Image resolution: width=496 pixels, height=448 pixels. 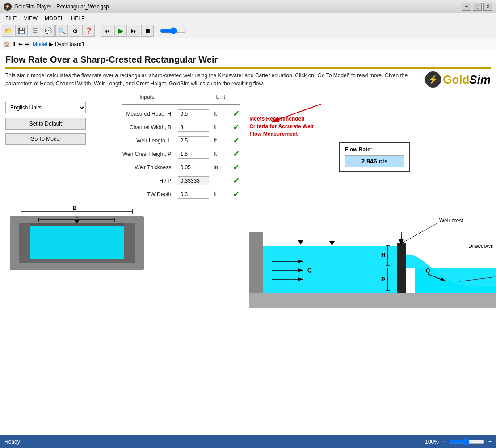 What do you see at coordinates (147, 31) in the screenshot?
I see `stop-button: ⏹` at bounding box center [147, 31].